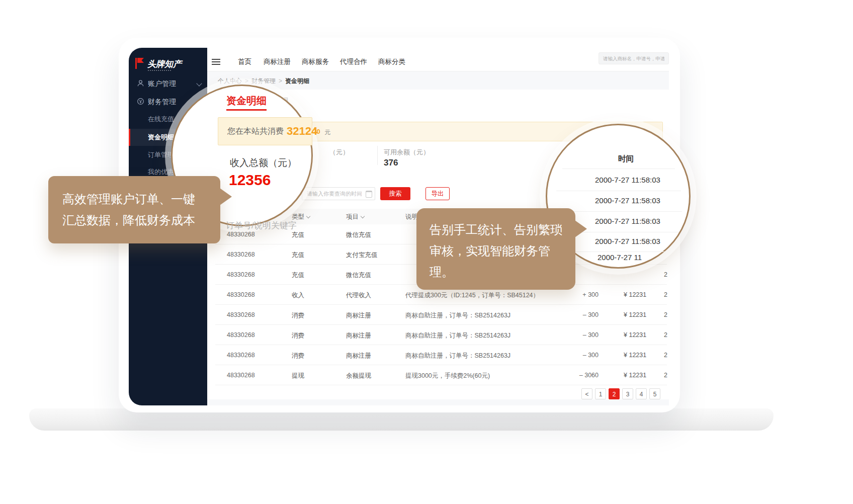  What do you see at coordinates (226, 197) in the screenshot?
I see `callout-left-arrow` at bounding box center [226, 197].